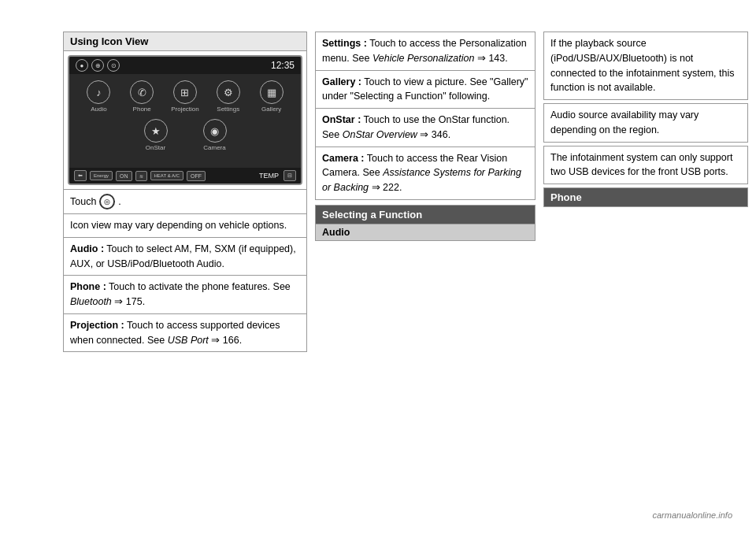  Describe the element at coordinates (425, 51) in the screenshot. I see `settings-entry: Settings : Touch to access the Personali…` at that location.